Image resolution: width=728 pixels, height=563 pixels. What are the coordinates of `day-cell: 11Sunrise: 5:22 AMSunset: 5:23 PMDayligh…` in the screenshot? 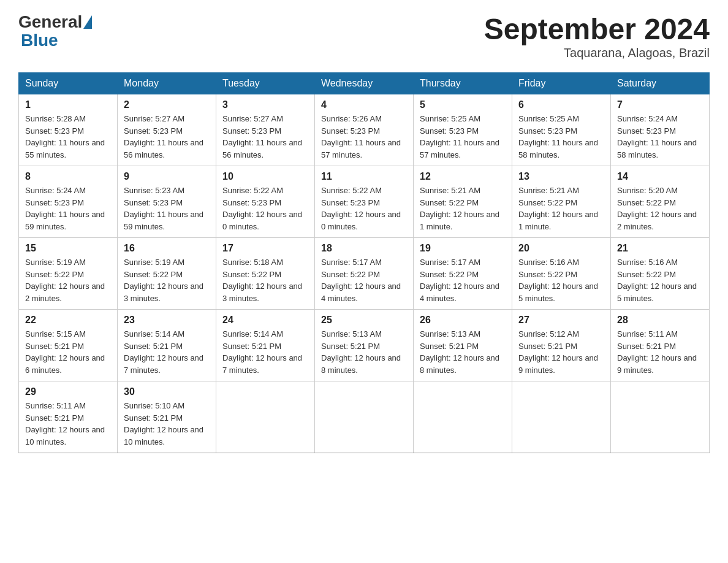 It's located at (364, 202).